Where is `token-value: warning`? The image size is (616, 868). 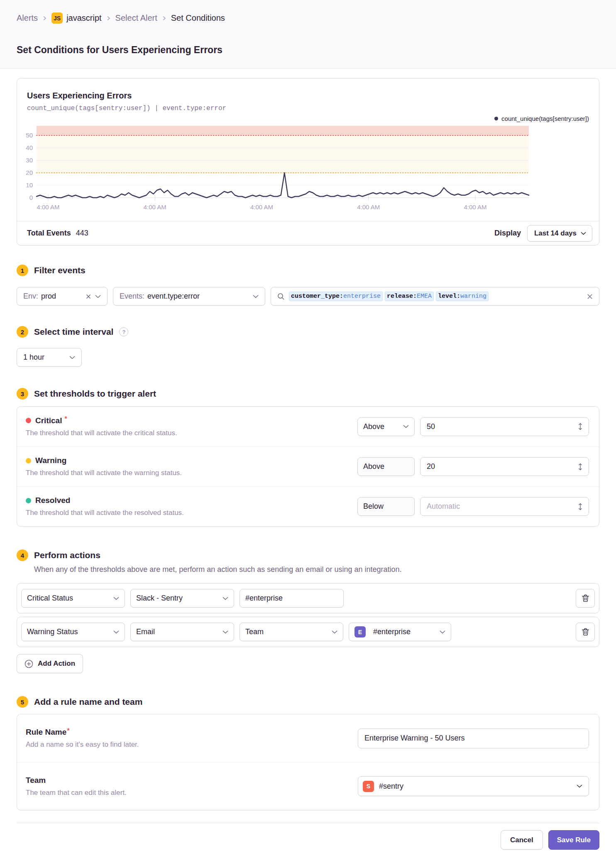 token-value: warning is located at coordinates (473, 297).